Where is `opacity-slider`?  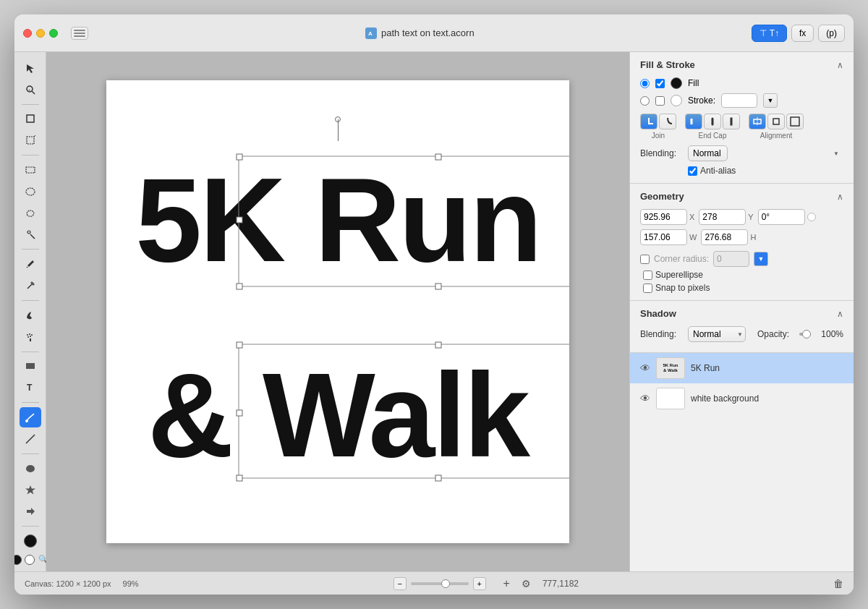 opacity-slider is located at coordinates (805, 334).